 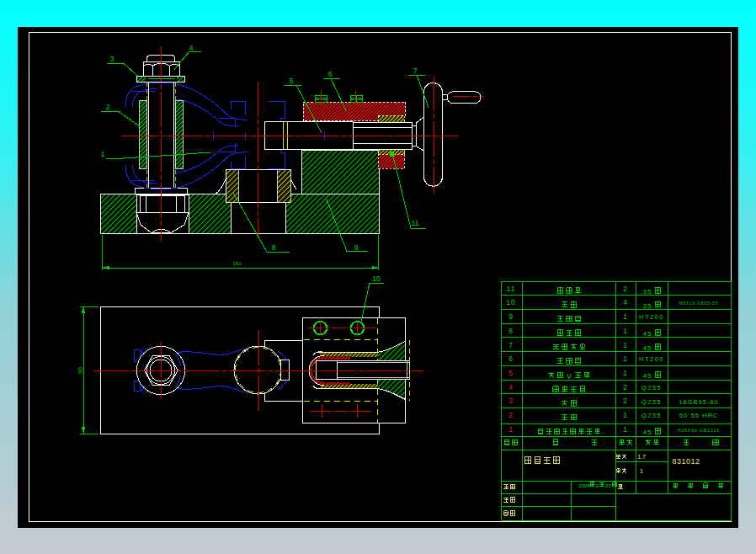 I want to click on svg-text: 1.7, so click(x=642, y=456).